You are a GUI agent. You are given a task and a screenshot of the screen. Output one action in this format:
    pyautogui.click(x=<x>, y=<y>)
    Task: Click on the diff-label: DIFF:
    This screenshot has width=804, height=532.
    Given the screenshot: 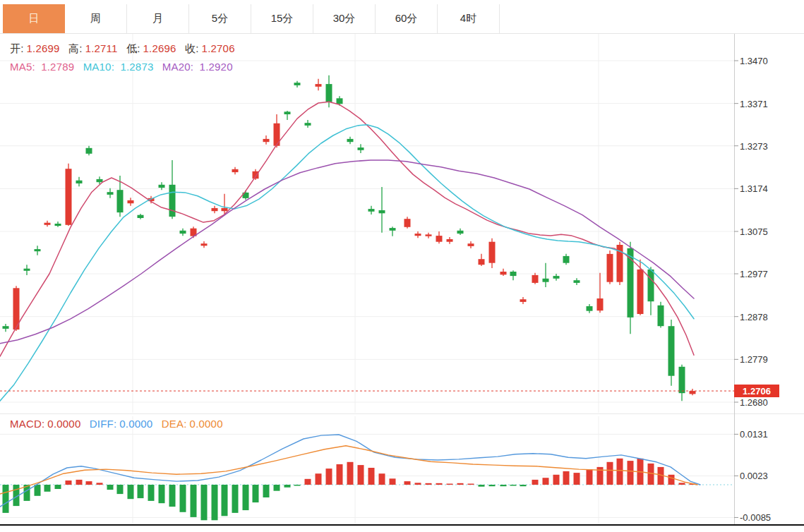 What is the action you would take?
    pyautogui.click(x=103, y=423)
    